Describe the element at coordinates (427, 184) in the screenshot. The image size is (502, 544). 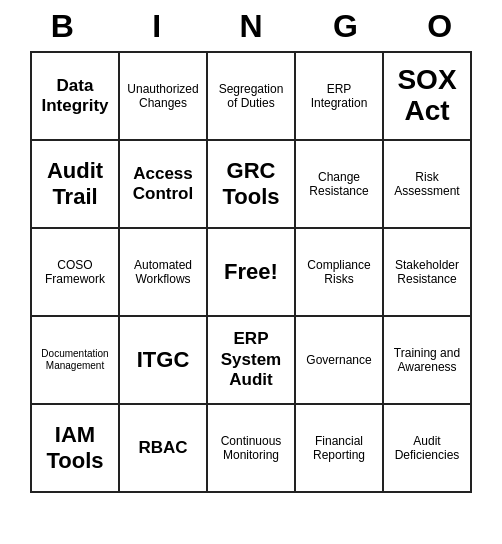
I see `cell-text-r1-c4: Risk Assessment` at that location.